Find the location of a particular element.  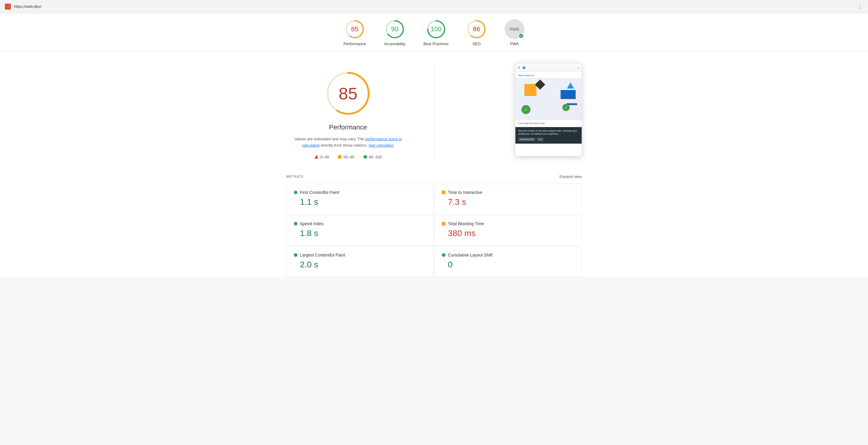

metric-label-row: Total Blocking Time is located at coordinates (508, 224).